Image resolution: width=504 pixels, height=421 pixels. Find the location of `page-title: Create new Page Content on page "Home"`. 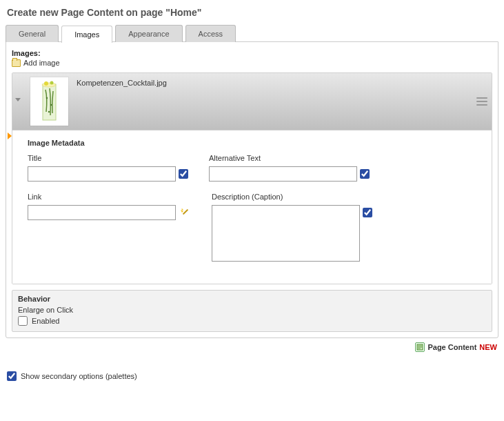

page-title: Create new Page Content on page "Home" is located at coordinates (252, 12).